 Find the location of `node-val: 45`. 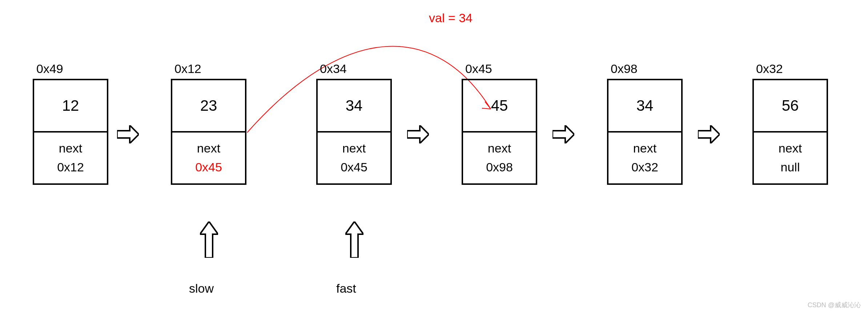

node-val: 45 is located at coordinates (499, 106).